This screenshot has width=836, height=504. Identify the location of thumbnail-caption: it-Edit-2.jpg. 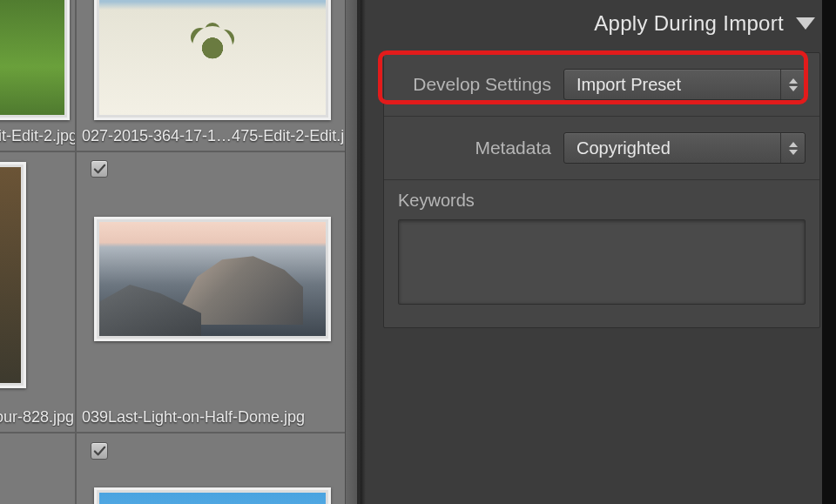
(37, 136).